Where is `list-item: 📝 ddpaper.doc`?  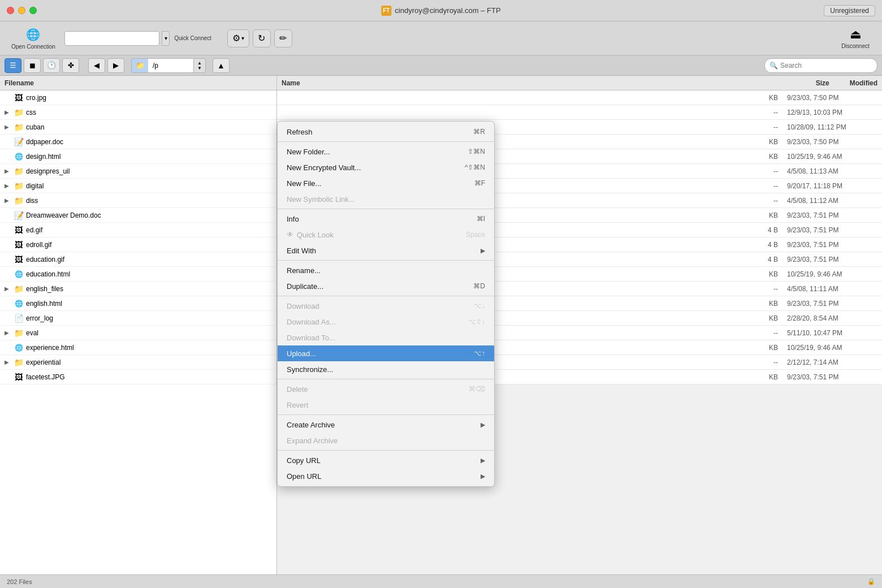
list-item: 📝 ddpaper.doc is located at coordinates (138, 142).